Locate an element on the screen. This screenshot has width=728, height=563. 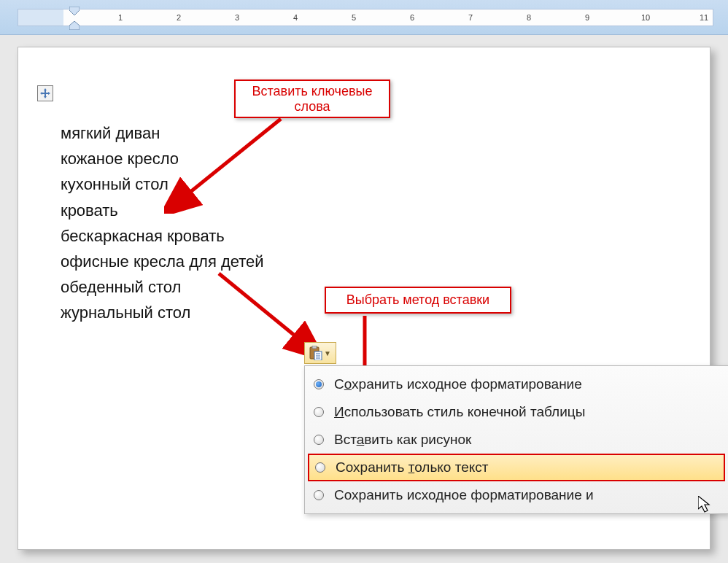
clipboard-paste-icon is located at coordinates (316, 353).